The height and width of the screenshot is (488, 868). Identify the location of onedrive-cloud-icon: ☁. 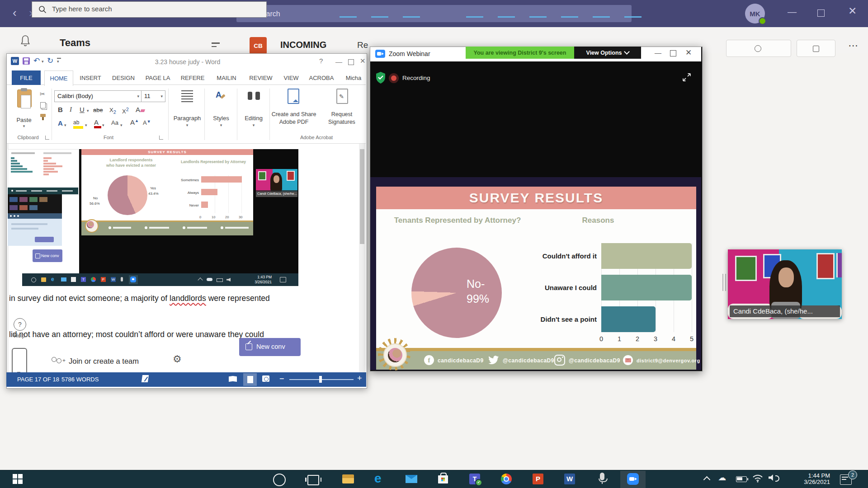
(722, 478).